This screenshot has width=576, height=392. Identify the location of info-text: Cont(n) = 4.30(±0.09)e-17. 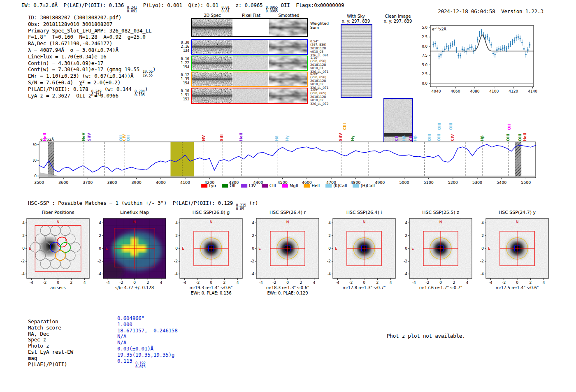
(66, 63).